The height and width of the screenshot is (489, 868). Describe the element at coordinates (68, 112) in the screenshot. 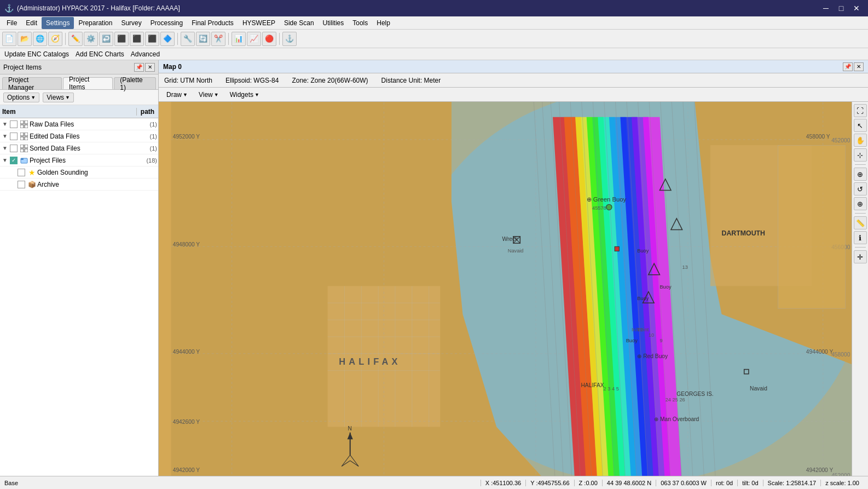

I see `items-header-item: Item` at that location.